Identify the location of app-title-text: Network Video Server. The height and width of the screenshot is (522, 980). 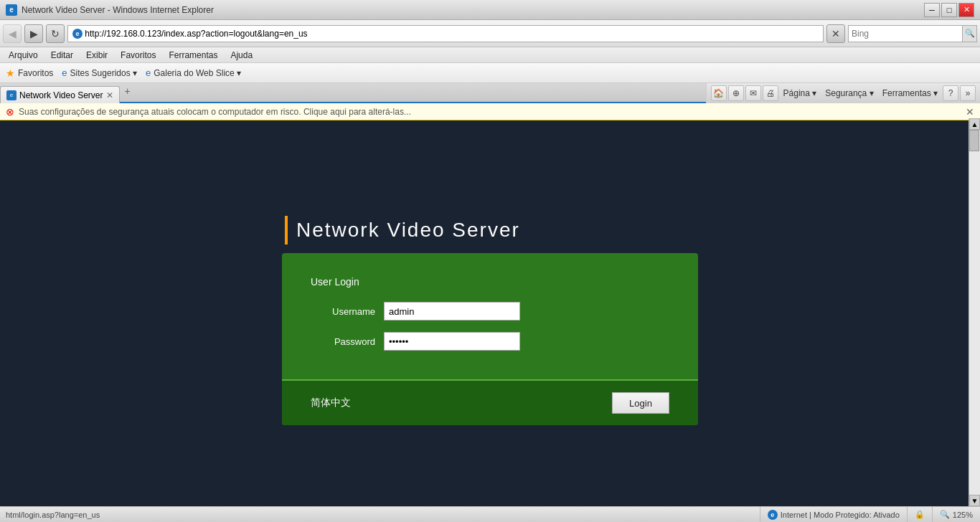
(408, 230).